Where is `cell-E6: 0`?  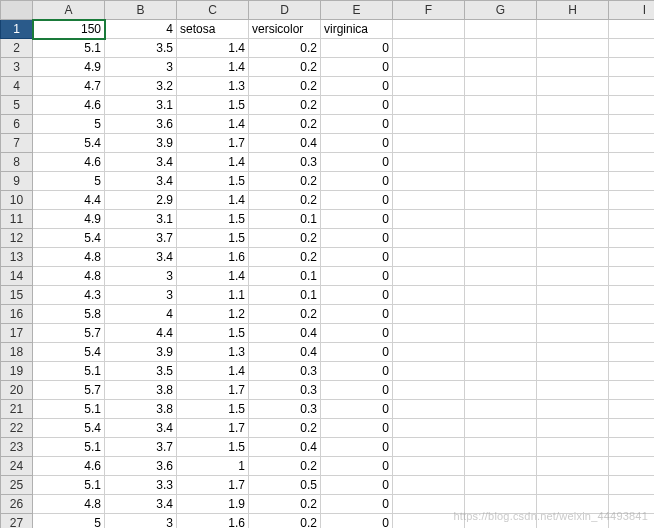 cell-E6: 0 is located at coordinates (357, 124).